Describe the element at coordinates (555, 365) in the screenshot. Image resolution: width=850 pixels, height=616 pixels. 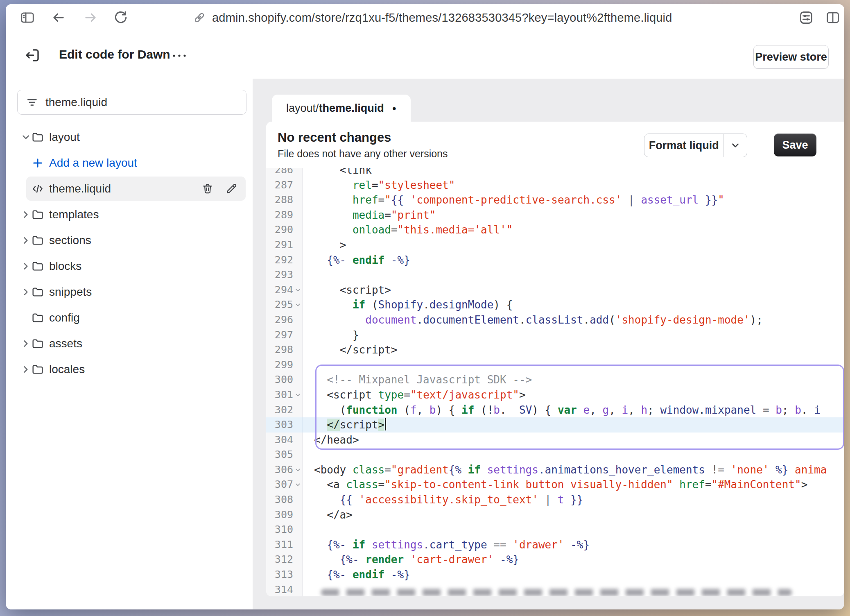
I see `code-line: 299` at that location.